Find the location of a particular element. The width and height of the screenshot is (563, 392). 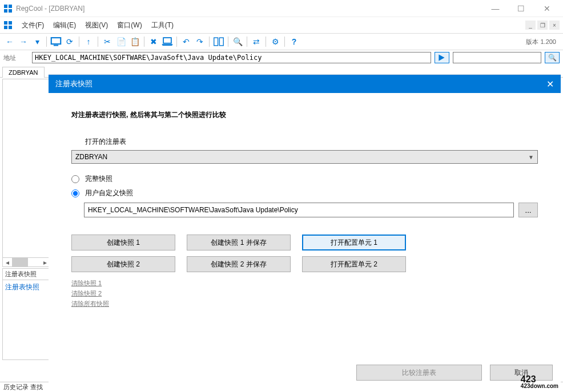

snapshot-section-label: 注册表快照 is located at coordinates (26, 274).